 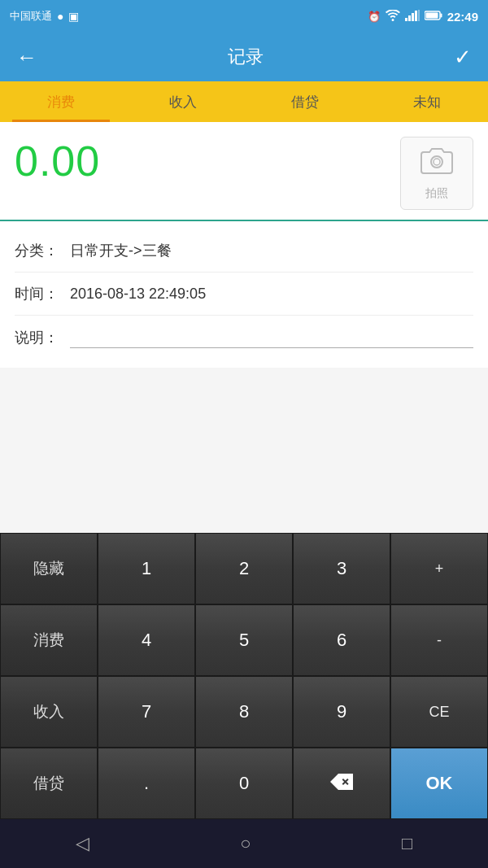 What do you see at coordinates (244, 844) in the screenshot?
I see `bottom-nav: ◁ ○ □` at bounding box center [244, 844].